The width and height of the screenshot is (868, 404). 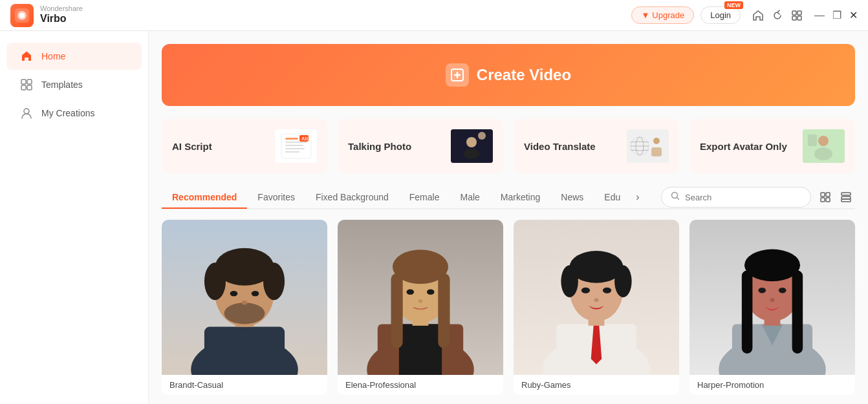 What do you see at coordinates (744, 16) in the screenshot?
I see `titlebar-right: ▼ Upgrade Login NEW` at bounding box center [744, 16].